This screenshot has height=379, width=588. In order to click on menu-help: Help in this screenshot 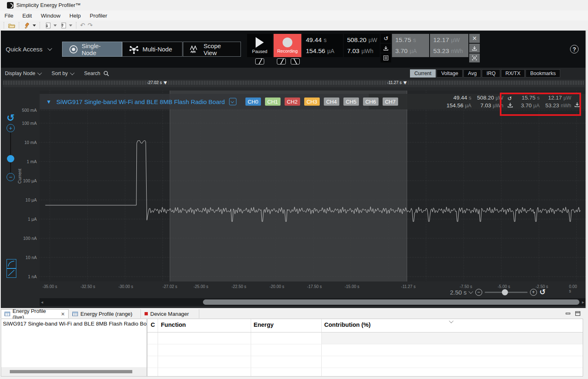, I will do `click(75, 16)`.